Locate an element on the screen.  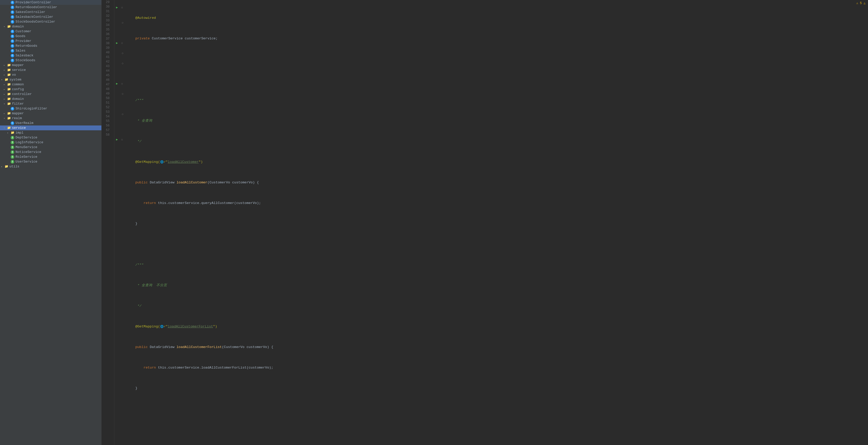
tree-item-system: 📁 system is located at coordinates (51, 79).